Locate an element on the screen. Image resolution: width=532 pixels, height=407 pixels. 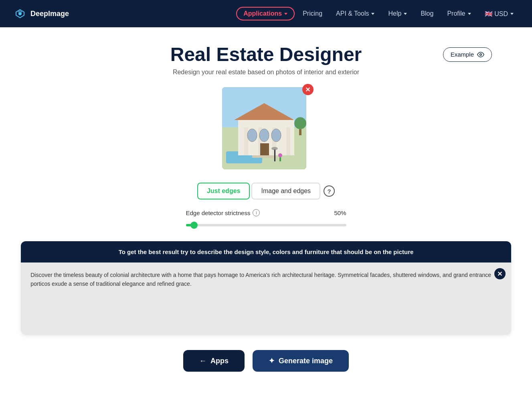
generate-label: Generate image is located at coordinates (305, 361).